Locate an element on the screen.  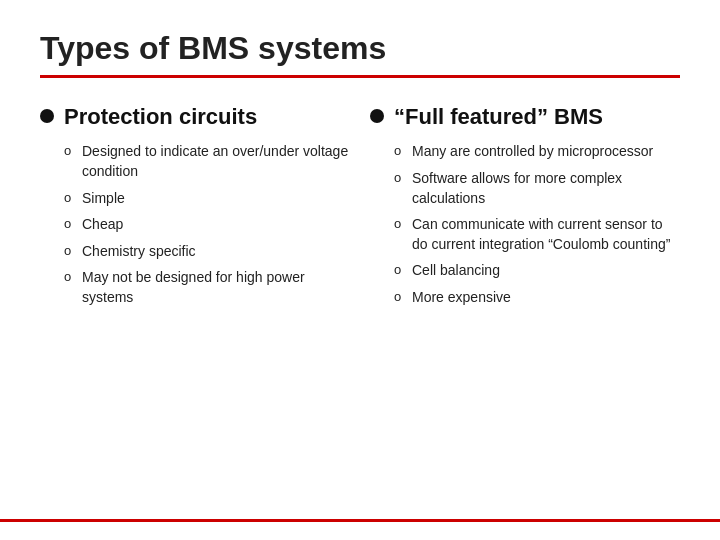
list-item: Cheap is located at coordinates (207, 225).